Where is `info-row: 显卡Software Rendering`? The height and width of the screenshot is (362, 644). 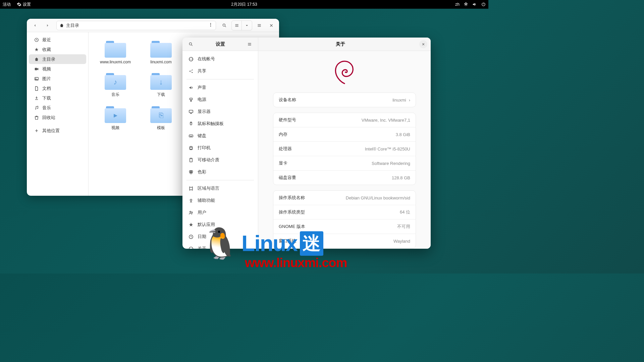
info-row: 显卡Software Rendering is located at coordinates (344, 164).